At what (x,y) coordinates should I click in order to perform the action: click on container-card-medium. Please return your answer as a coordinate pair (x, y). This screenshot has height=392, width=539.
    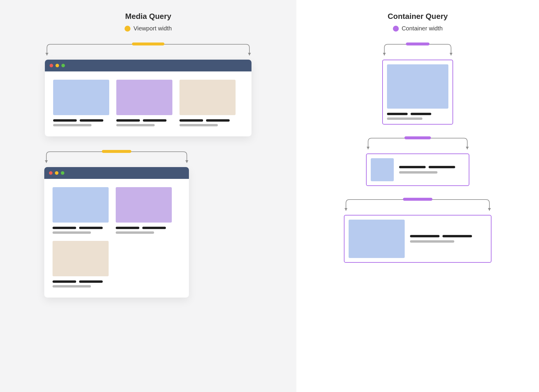
    Looking at the image, I should click on (418, 170).